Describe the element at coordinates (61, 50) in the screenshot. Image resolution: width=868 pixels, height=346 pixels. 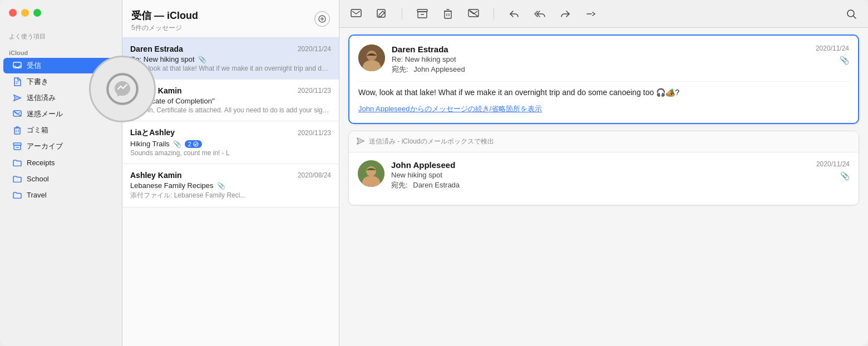
I see `icloud-label: iCloud` at that location.